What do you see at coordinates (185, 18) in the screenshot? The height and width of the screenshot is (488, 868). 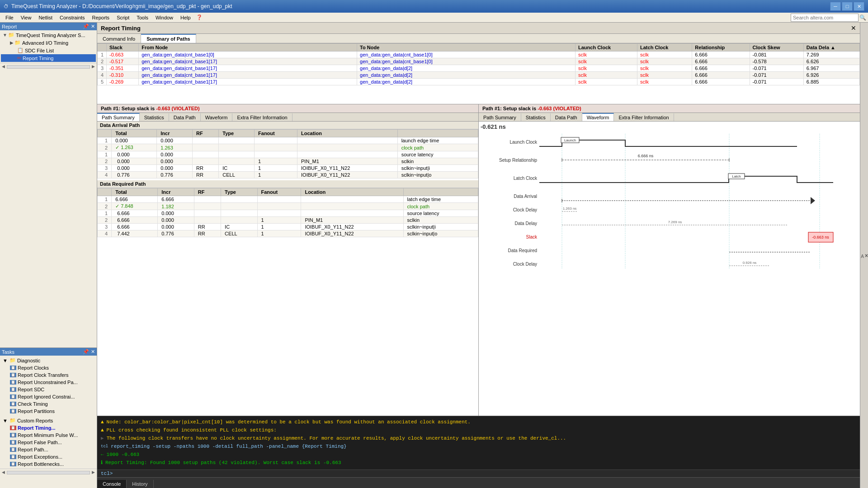 I see `menu-help: Help` at bounding box center [185, 18].